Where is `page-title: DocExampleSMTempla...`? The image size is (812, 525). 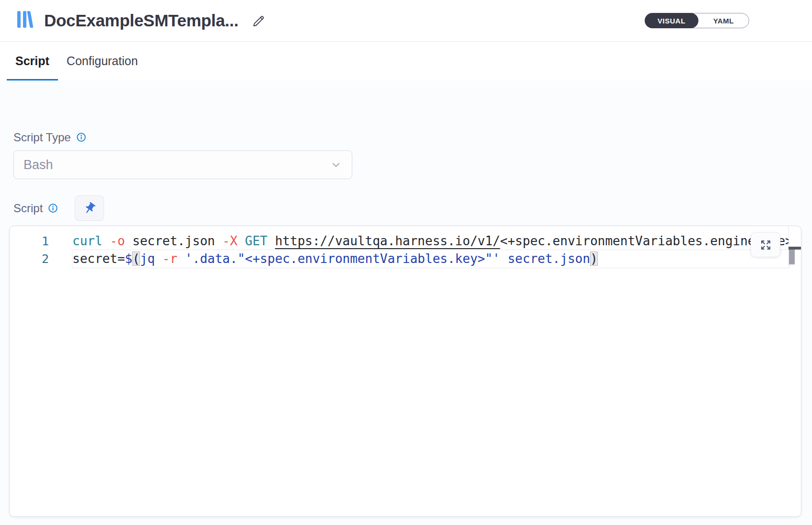
page-title: DocExampleSMTempla... is located at coordinates (141, 21).